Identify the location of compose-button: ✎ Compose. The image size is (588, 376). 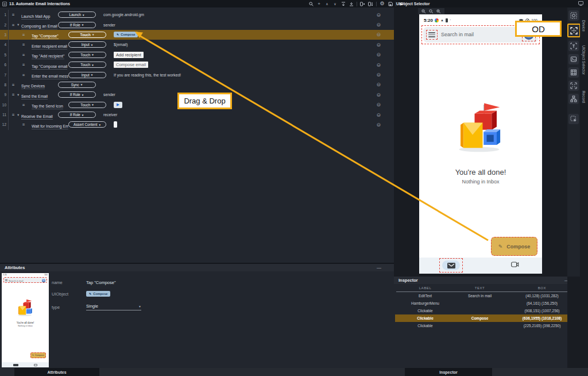
(514, 246).